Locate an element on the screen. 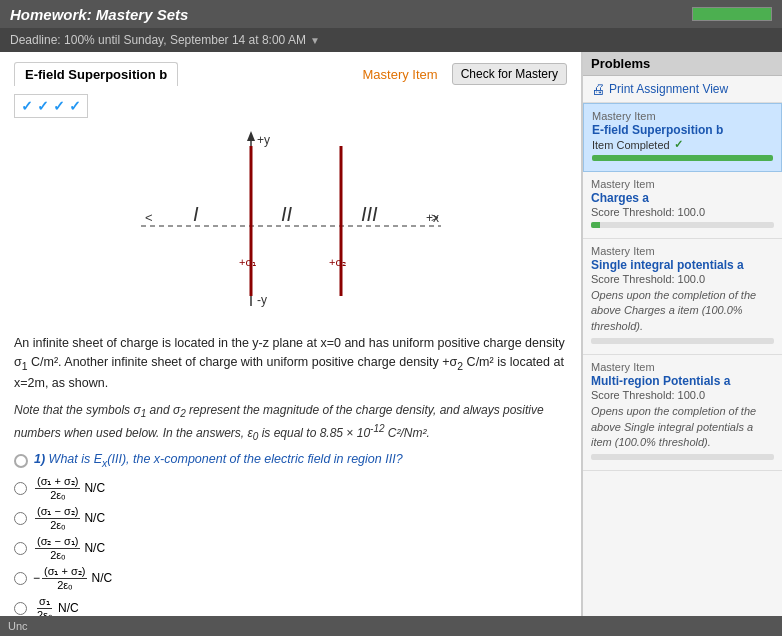 The height and width of the screenshot is (636, 782). mastery-item-label: Mastery Item is located at coordinates (400, 74).